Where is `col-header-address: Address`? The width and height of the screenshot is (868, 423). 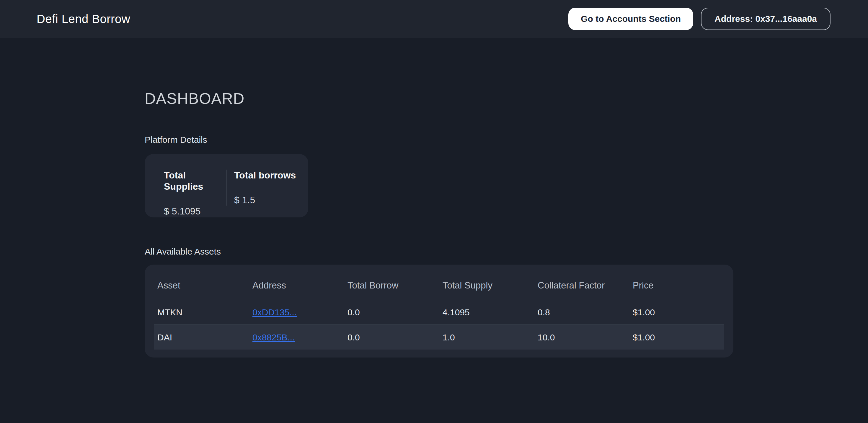 col-header-address: Address is located at coordinates (297, 282).